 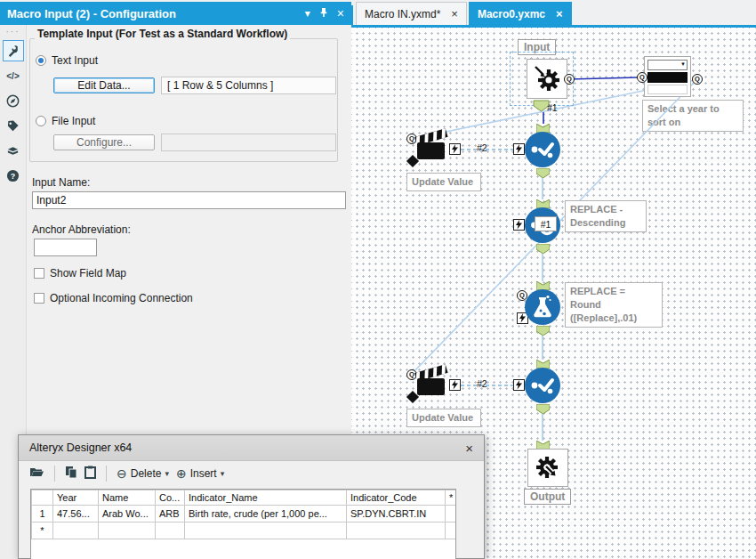 I want to click on gear-output-icon, so click(x=548, y=468).